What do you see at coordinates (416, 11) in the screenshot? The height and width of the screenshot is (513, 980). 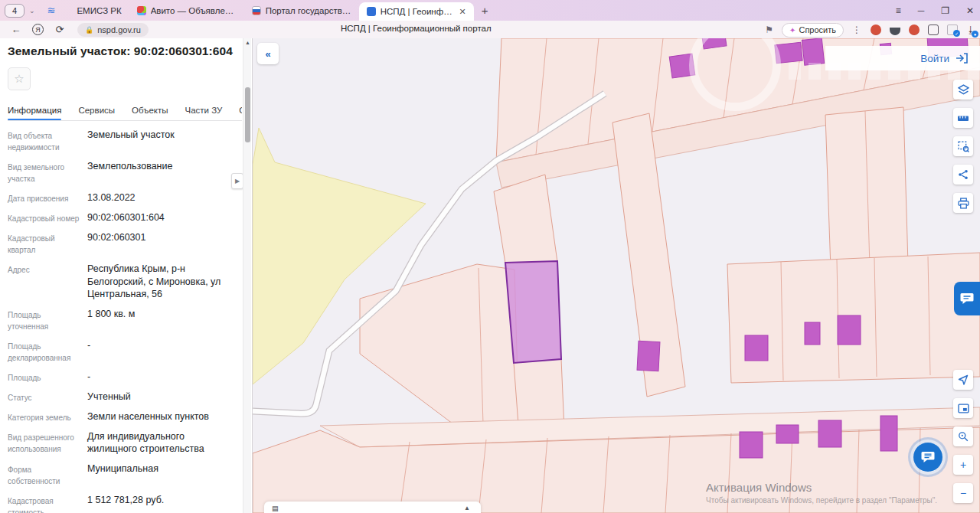 I see `tab-title: НСПД | Геоинформаци` at bounding box center [416, 11].